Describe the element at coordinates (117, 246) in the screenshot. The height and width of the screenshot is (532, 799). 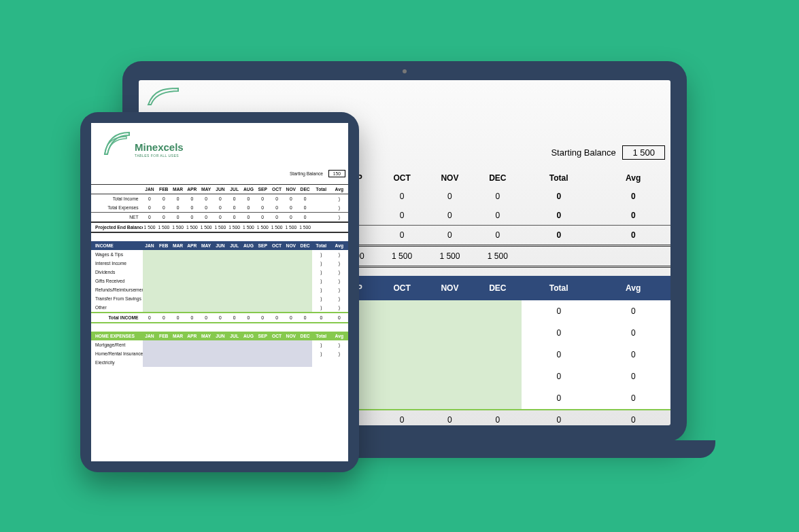
I see `income-header-label: INCOME` at that location.